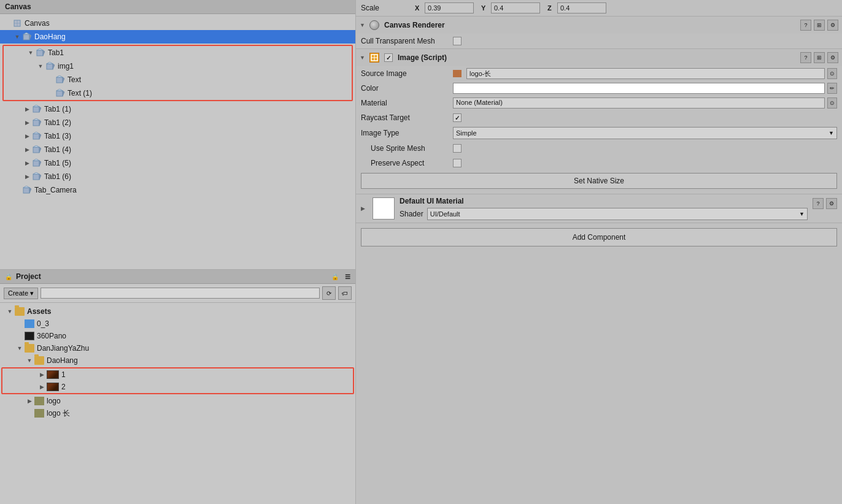 The width and height of the screenshot is (842, 504). What do you see at coordinates (178, 311) in the screenshot?
I see `project-item-assets: Assets` at bounding box center [178, 311].